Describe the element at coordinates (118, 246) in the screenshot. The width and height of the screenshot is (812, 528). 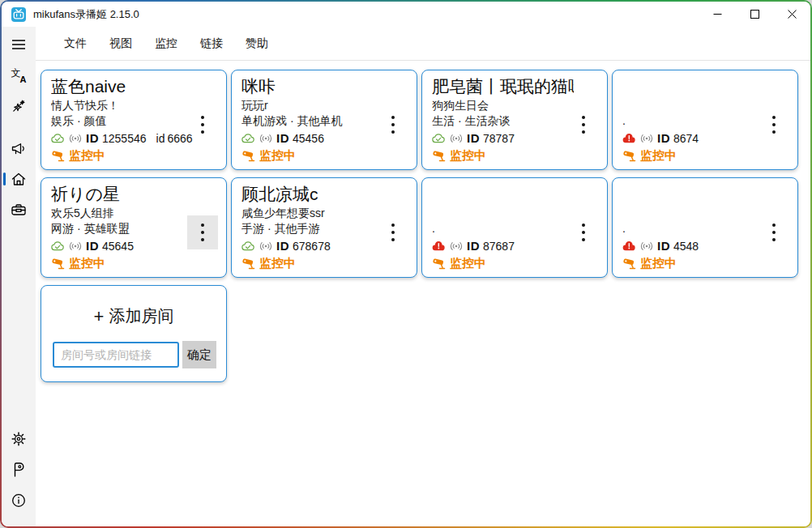
I see `room-id-value: 45645` at that location.